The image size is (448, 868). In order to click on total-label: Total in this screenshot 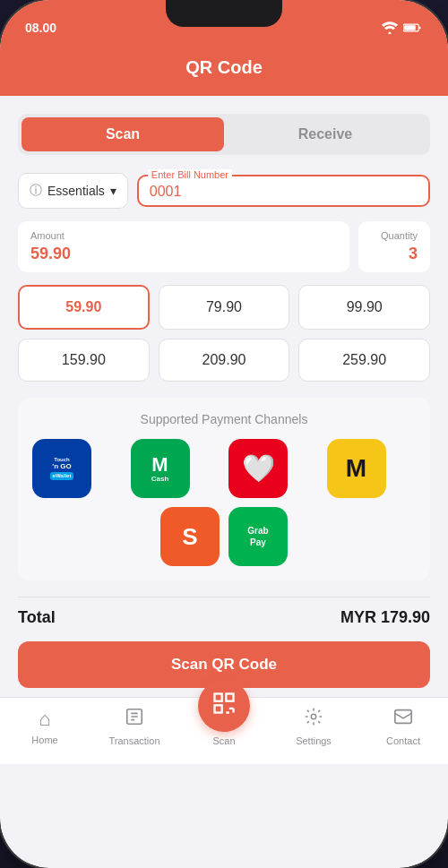, I will do `click(37, 618)`.